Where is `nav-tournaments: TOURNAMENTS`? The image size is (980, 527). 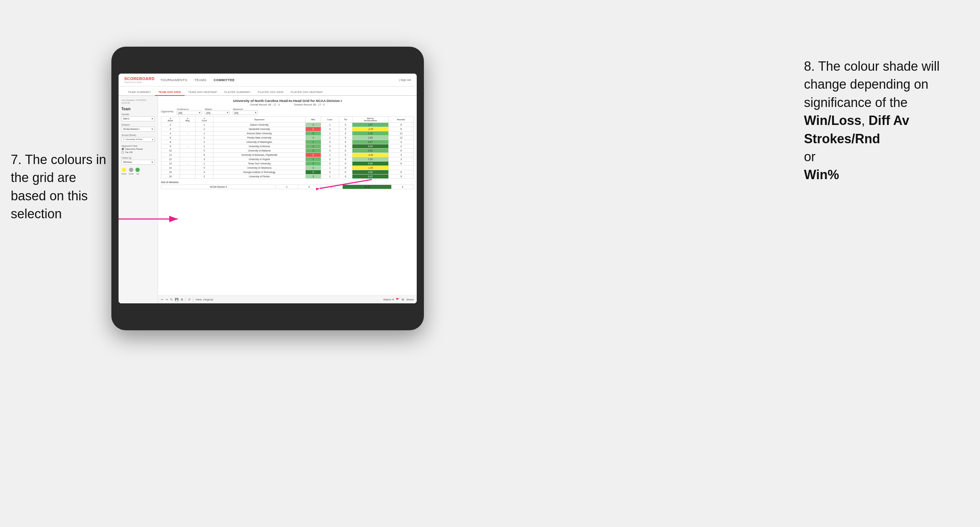
nav-tournaments: TOURNAMENTS is located at coordinates (173, 80).